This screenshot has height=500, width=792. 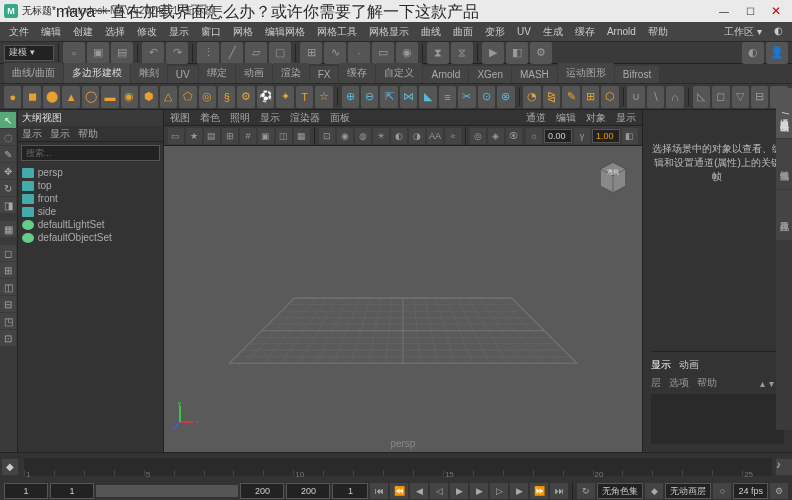 I want to click on poly-helix-icon: §, so click(x=226, y=97).